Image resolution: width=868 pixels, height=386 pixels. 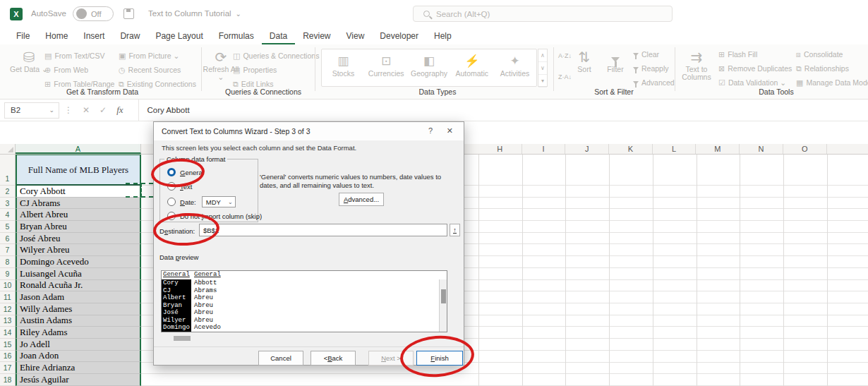 What do you see at coordinates (8, 203) in the screenshot?
I see `row-header-3: 3` at bounding box center [8, 203].